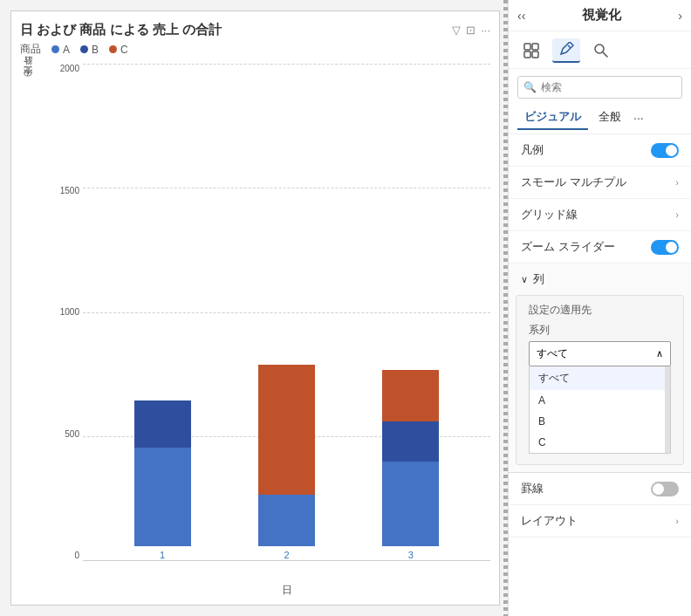 The image size is (691, 616). Describe the element at coordinates (600, 380) in the screenshot. I see `column-inner-box: 設定の適用先 系列 すべて ∧ すべて A B C` at that location.